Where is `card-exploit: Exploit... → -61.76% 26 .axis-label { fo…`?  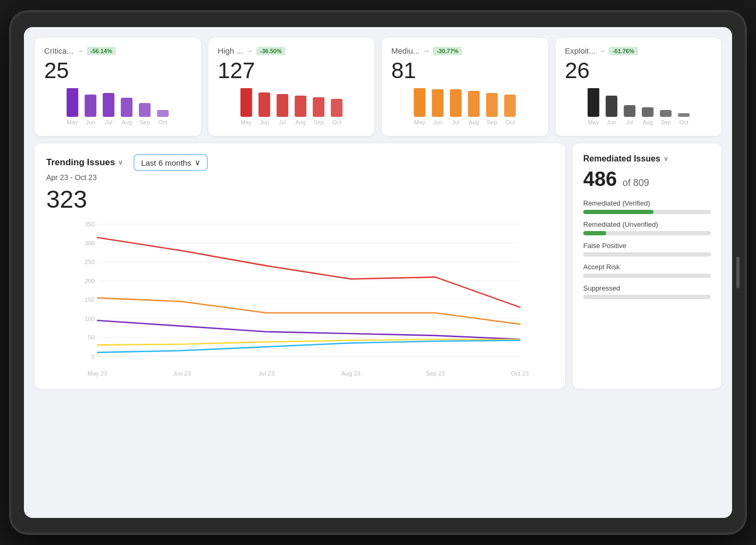 card-exploit: Exploit... → -61.76% 26 .axis-label { fo… is located at coordinates (639, 87).